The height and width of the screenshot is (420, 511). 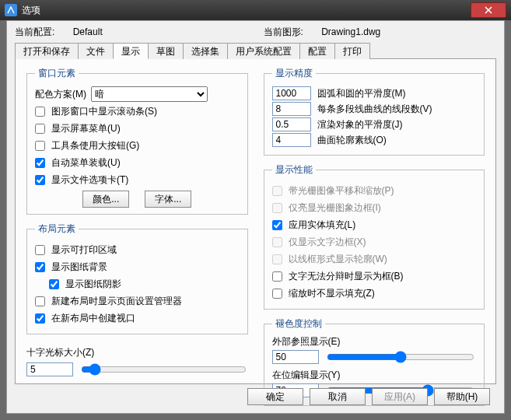 I want to click on tab-display: 显示, so click(x=131, y=51).